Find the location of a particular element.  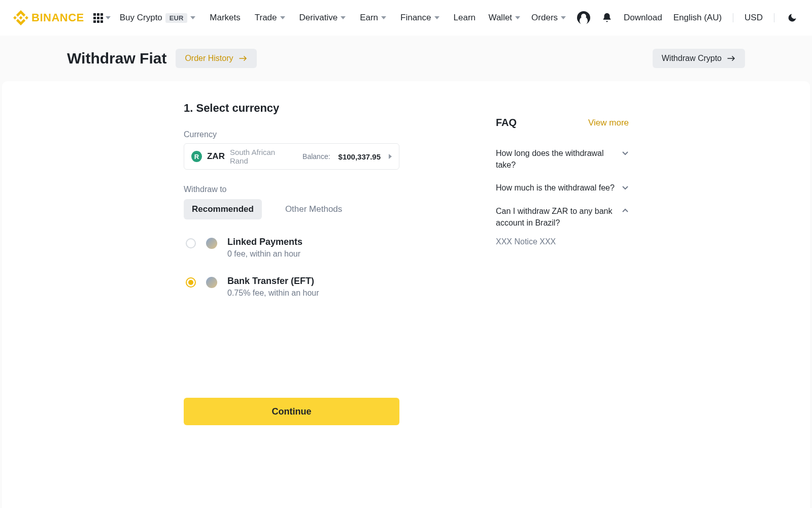

nav-right: Wallet Orders Download English (AU) USD is located at coordinates (644, 18).